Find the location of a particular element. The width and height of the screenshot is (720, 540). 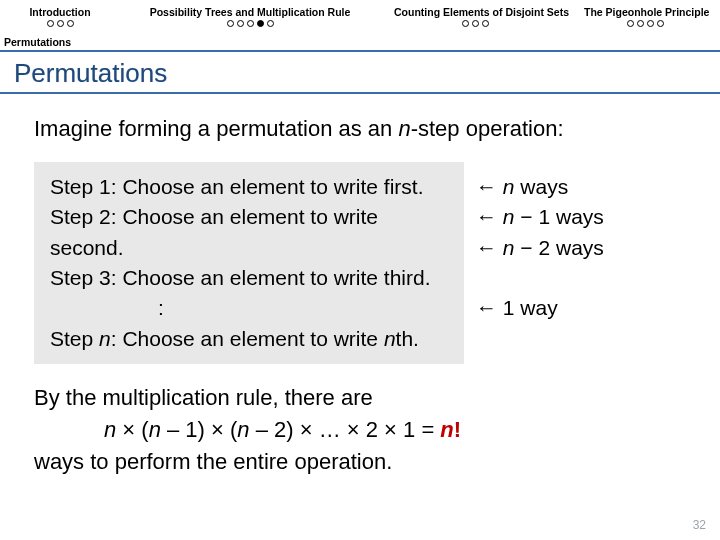

ways-line: ← n ways is located at coordinates (540, 187).